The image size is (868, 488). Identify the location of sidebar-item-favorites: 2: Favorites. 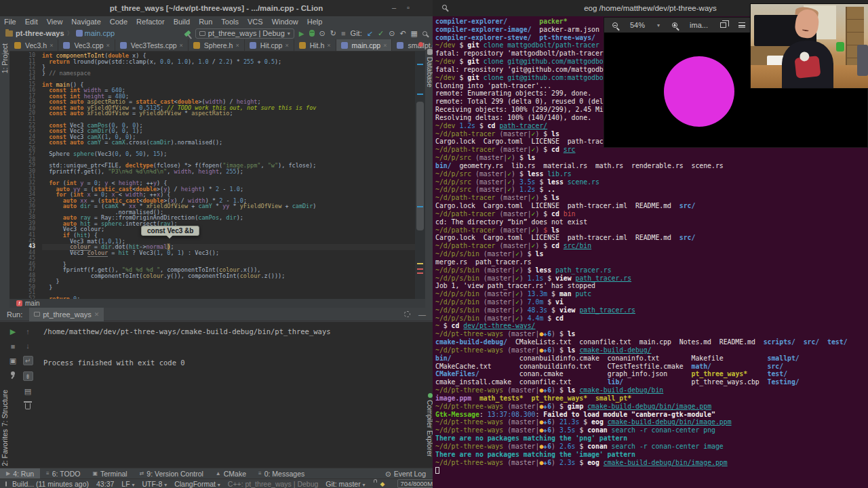
(5, 447).